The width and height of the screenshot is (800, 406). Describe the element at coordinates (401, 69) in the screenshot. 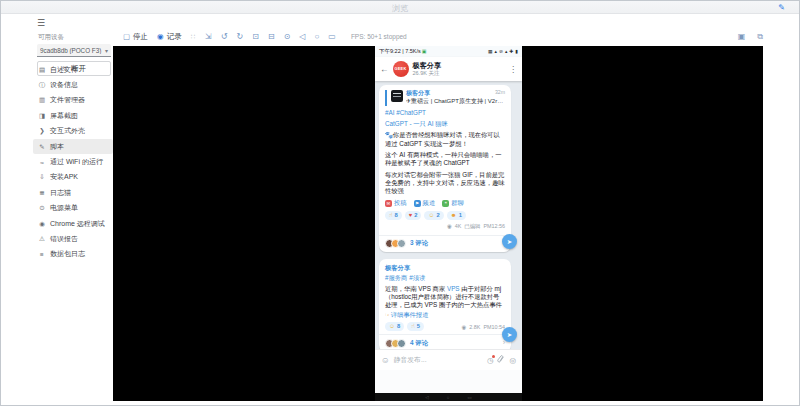

I see `channel-avatar: GEEK` at that location.